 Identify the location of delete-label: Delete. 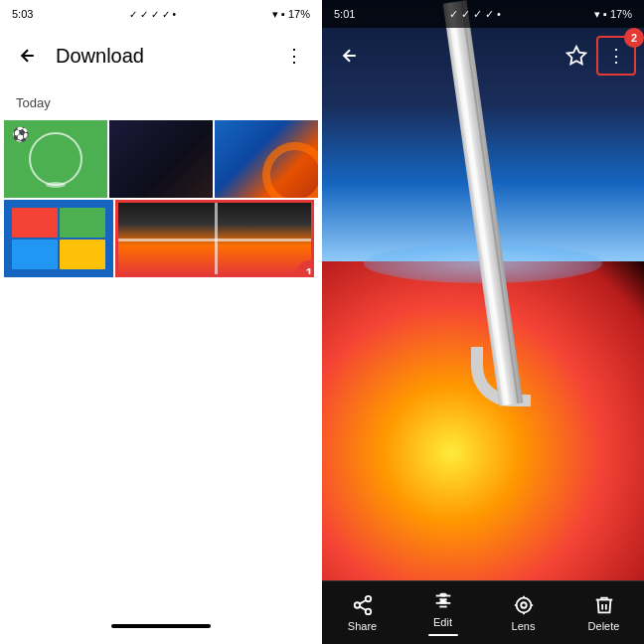
(604, 626).